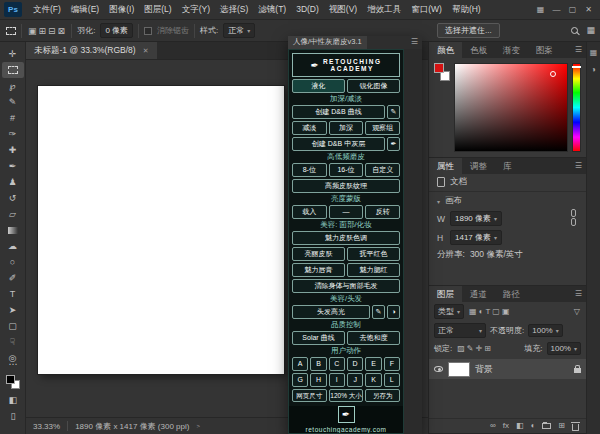 The image size is (600, 434). I want to click on tab-gradients: 渐变, so click(512, 50).